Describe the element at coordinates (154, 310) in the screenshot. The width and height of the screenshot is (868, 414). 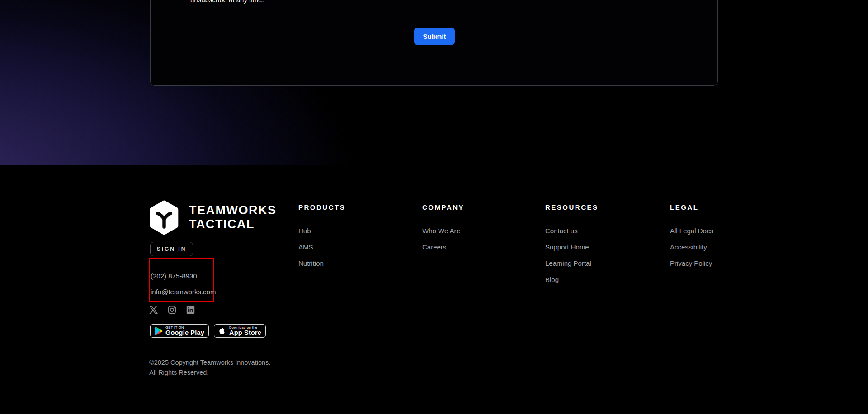
I see `x-twitter-icon` at that location.